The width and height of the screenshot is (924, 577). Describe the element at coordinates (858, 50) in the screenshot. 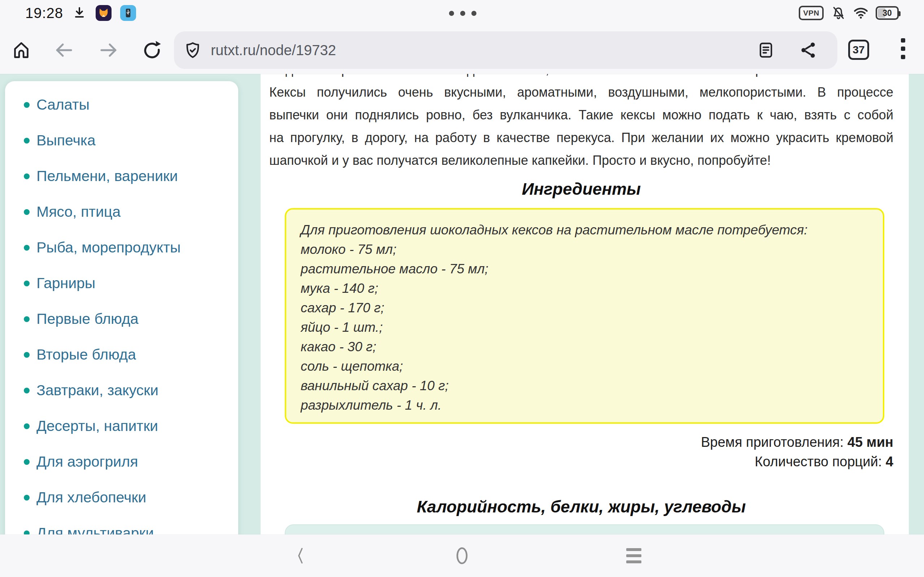

I see `tab-count: 37` at that location.